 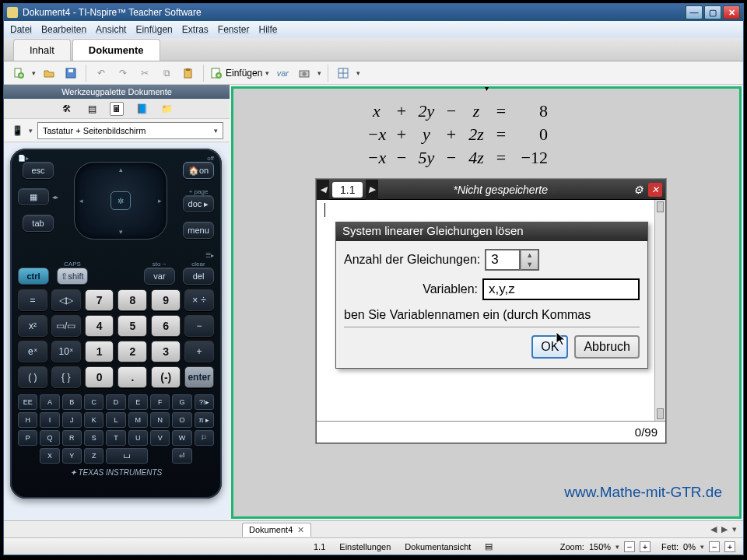 I want to click on l-key: L, so click(x=115, y=420).